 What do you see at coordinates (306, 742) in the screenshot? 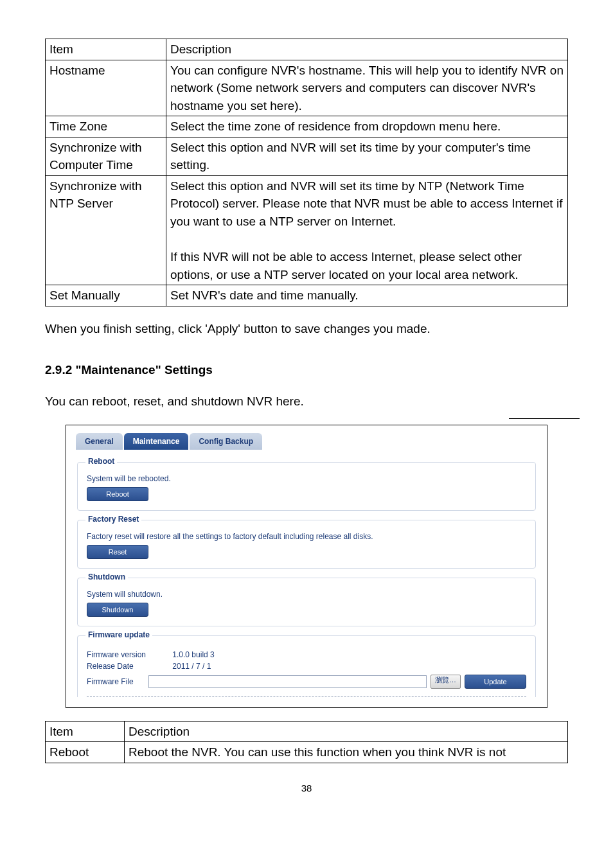
I see `maintenance-table: Item Description Reboot Reboot the NVR. …` at bounding box center [306, 742].